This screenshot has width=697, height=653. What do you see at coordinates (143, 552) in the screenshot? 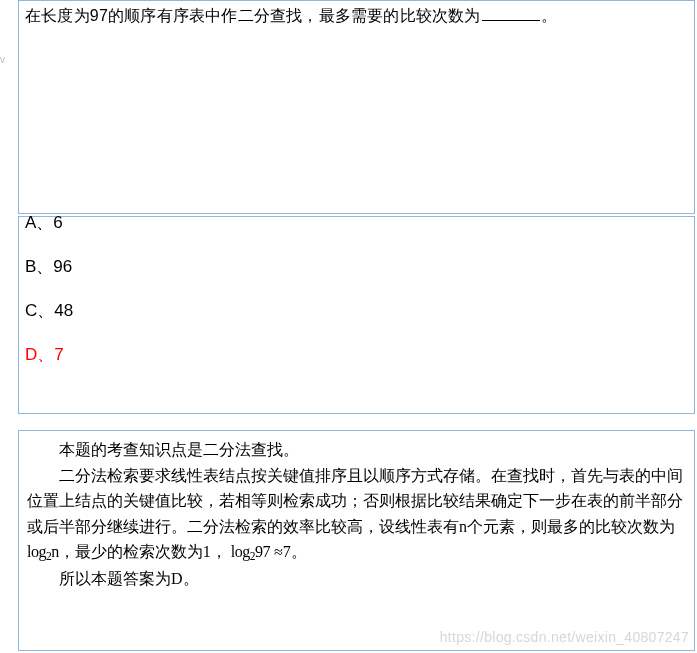
I see `explain-p2b: ，最少的检索次数为1，` at bounding box center [143, 552].